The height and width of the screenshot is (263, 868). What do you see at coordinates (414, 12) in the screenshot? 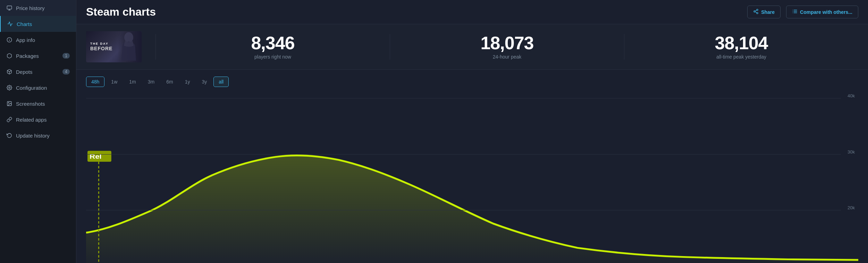
I see `page-title: Steam charts` at bounding box center [414, 12].